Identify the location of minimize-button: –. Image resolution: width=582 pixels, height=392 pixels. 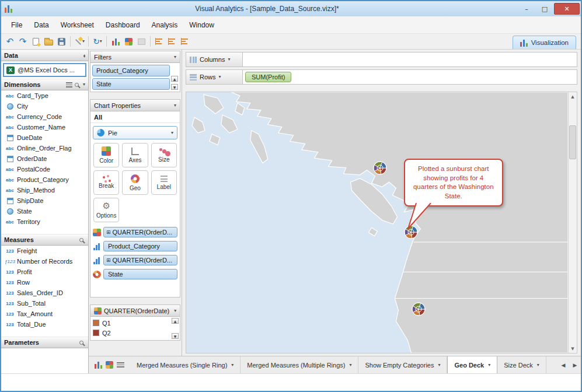
(527, 9).